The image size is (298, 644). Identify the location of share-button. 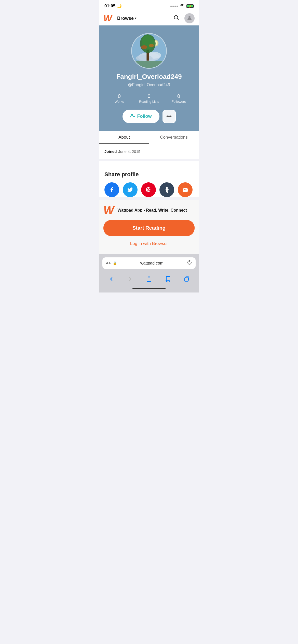
(149, 280).